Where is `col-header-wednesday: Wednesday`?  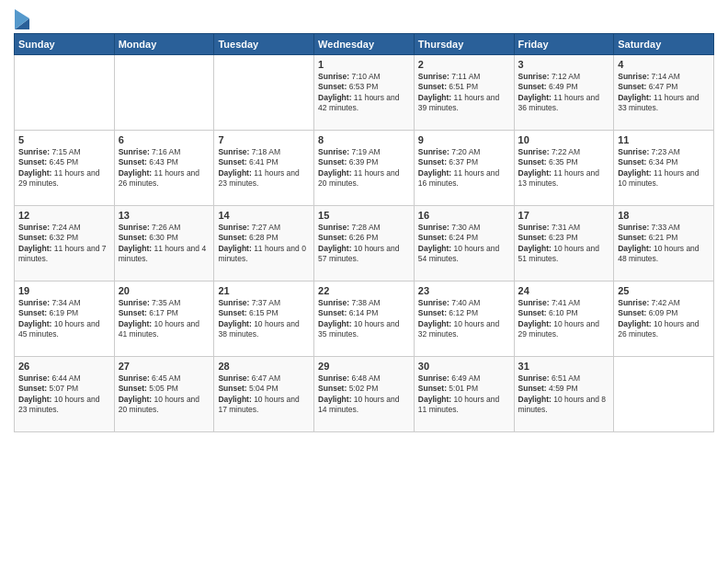
col-header-wednesday: Wednesday is located at coordinates (364, 44).